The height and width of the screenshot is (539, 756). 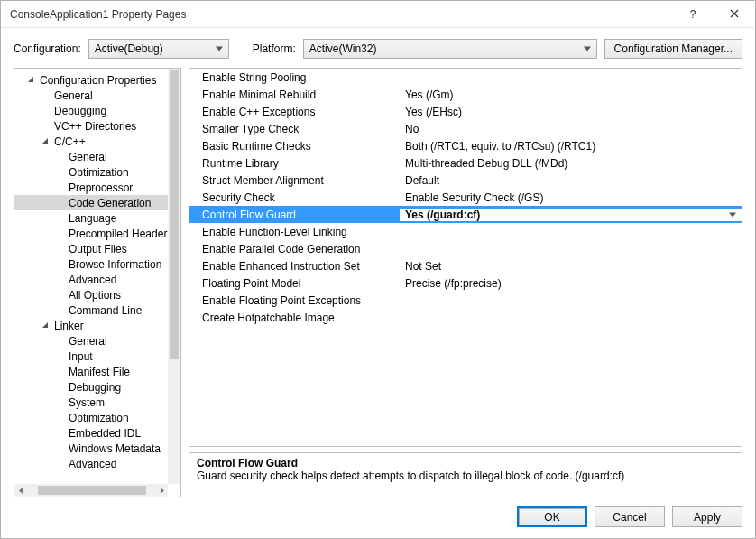 I want to click on configuration-combo: Active(Debug), so click(x=159, y=49).